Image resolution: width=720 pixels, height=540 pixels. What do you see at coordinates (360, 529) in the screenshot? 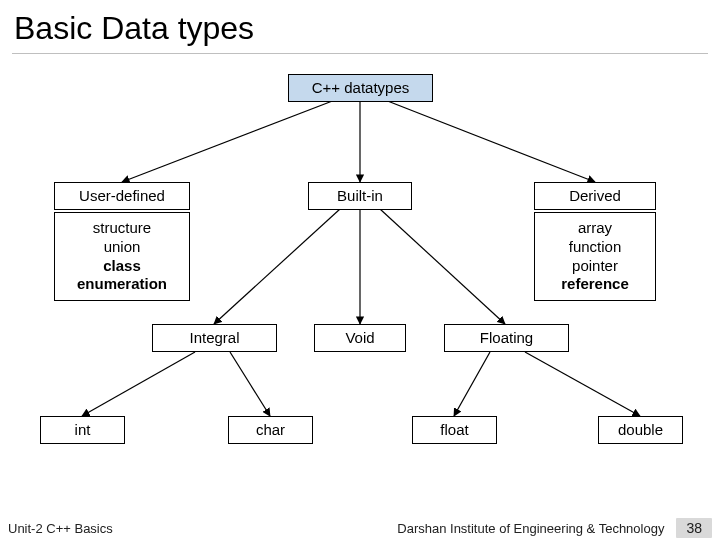
I see `slide-footer: Unit-2 C++ Basics Darshan Institute of E…` at bounding box center [360, 529].